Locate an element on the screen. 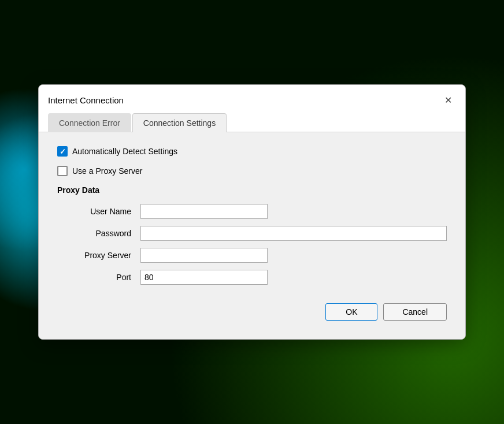  close-button: ✕ is located at coordinates (448, 100).